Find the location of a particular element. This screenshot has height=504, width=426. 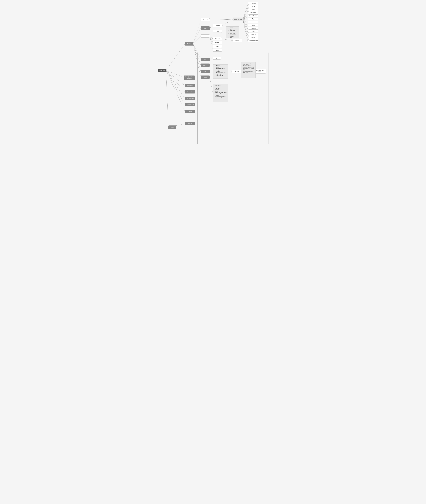

pd-alcohol-node: Alcohol % is located at coordinates (253, 34).